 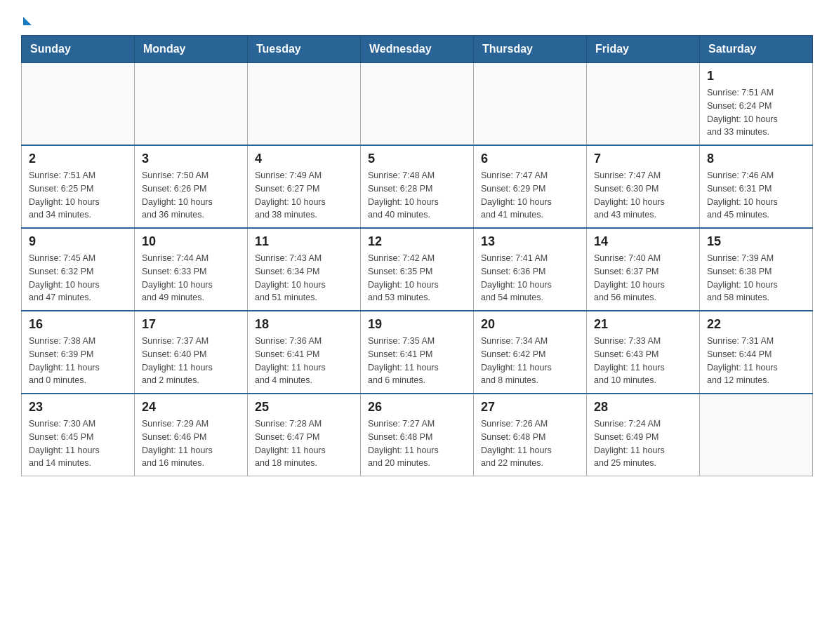 I want to click on day-info: Sunrise: 7:29 AMSunset: 6:46 PMDaylight:…, so click(x=191, y=443).